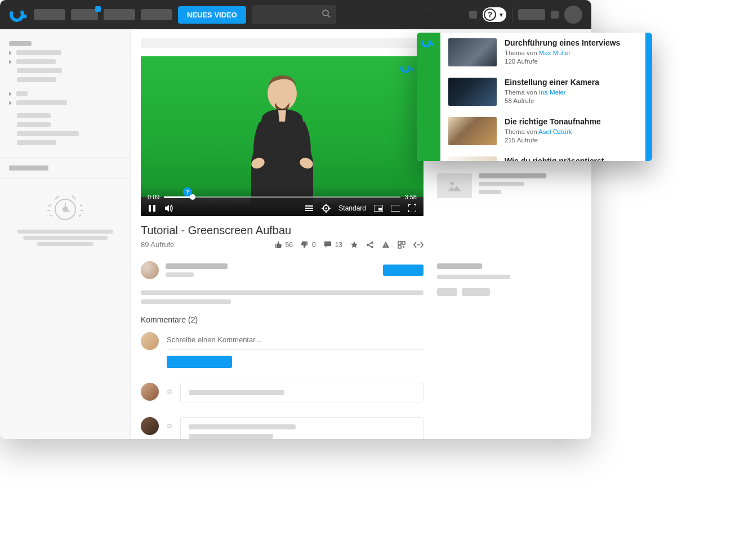 The image size is (740, 560). What do you see at coordinates (571, 53) in the screenshot?
I see `related-byline: Thema von Max Müller` at bounding box center [571, 53].